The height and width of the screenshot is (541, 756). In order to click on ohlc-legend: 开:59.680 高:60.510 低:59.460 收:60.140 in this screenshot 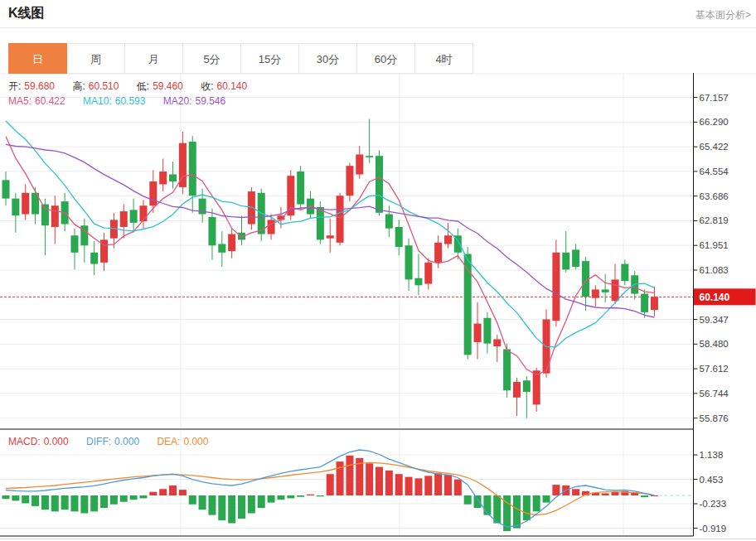, I will do `click(135, 86)`.